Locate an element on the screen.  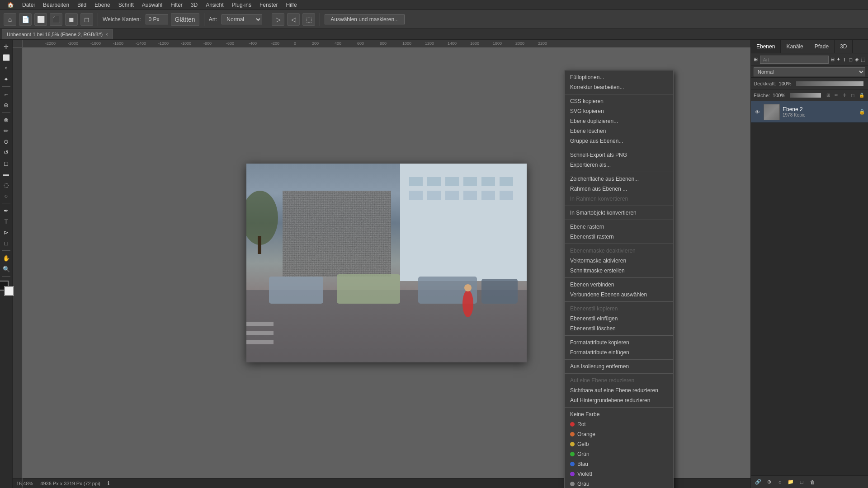
context-menu-item-keine_farbe: Keine Farbe is located at coordinates (619, 414).